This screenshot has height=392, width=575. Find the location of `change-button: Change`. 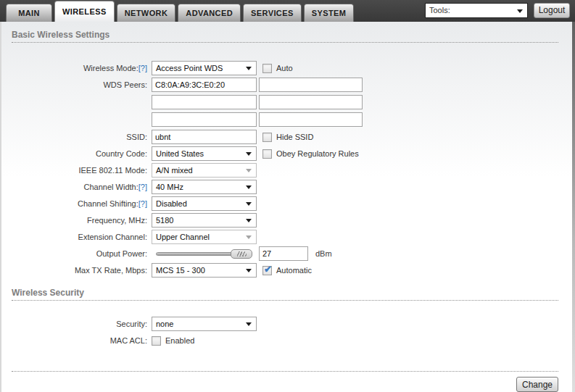

change-button: Change is located at coordinates (537, 384).